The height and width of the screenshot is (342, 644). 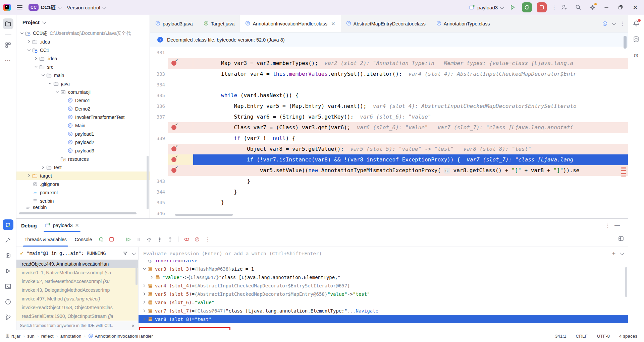 I want to click on tree-item-.gitignore: .gitignore, so click(x=83, y=184).